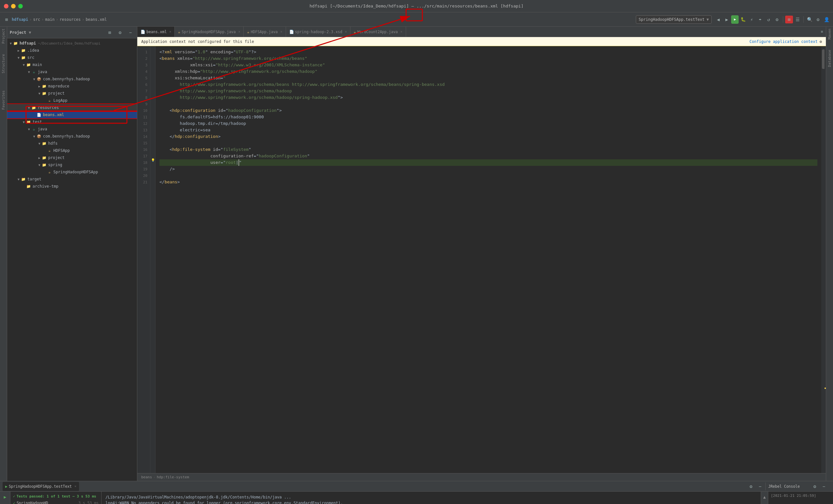  Describe the element at coordinates (14, 6) in the screenshot. I see `minimize-button` at that location.